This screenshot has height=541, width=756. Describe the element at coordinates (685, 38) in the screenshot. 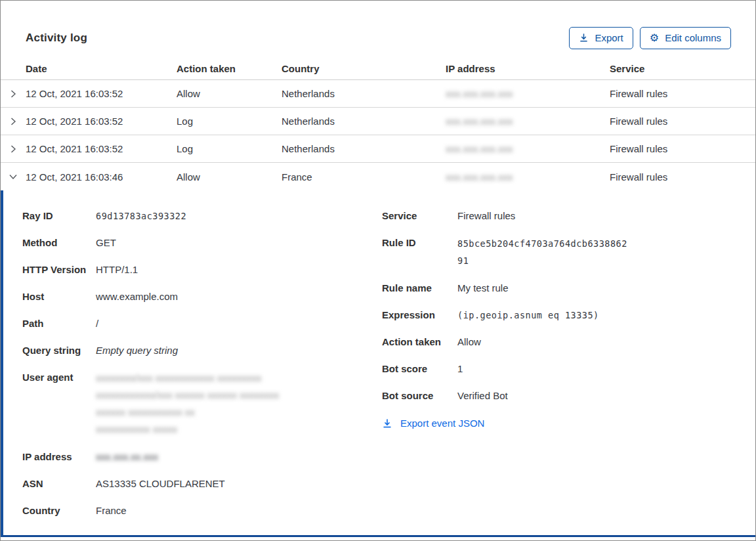

I see `edit-columns-button: ⚙ Edit columns` at that location.